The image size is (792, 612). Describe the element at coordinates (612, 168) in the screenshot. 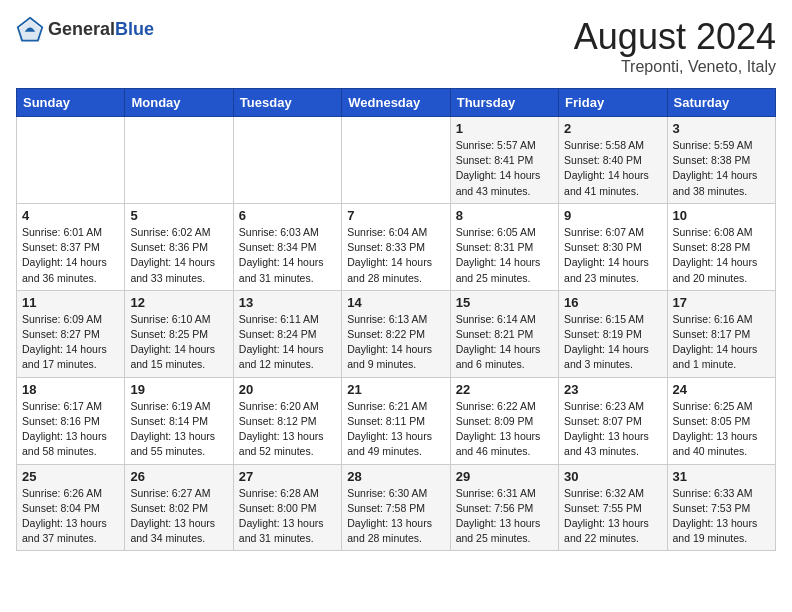

I see `day-info: Sunrise: 5:58 AM Sunset: 8:40 PM Dayligh…` at that location.